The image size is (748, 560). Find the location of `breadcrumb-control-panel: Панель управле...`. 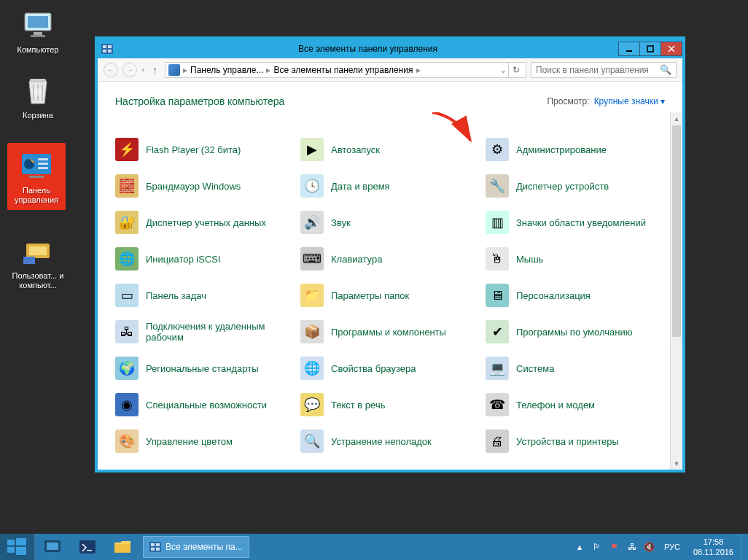

breadcrumb-control-panel: Панель управле... is located at coordinates (227, 70).